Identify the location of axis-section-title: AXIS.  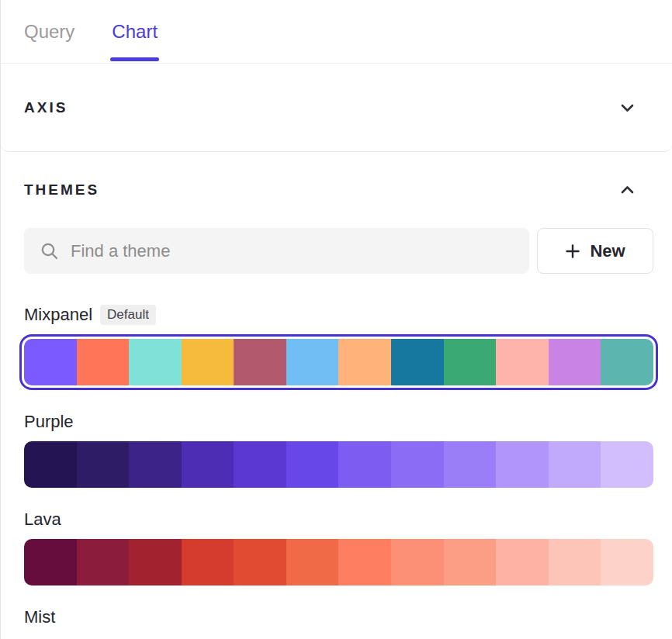
(46, 108).